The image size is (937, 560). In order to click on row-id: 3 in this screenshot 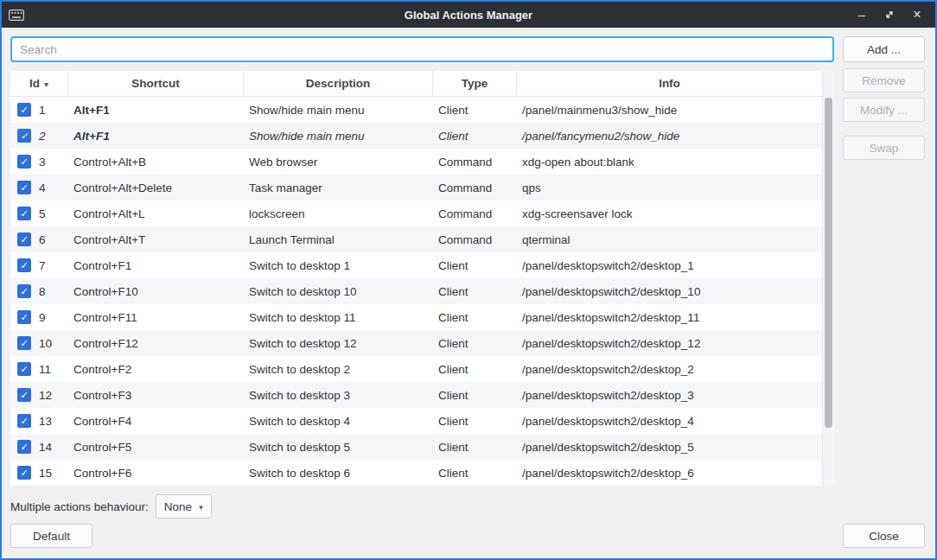, I will do `click(42, 162)`.